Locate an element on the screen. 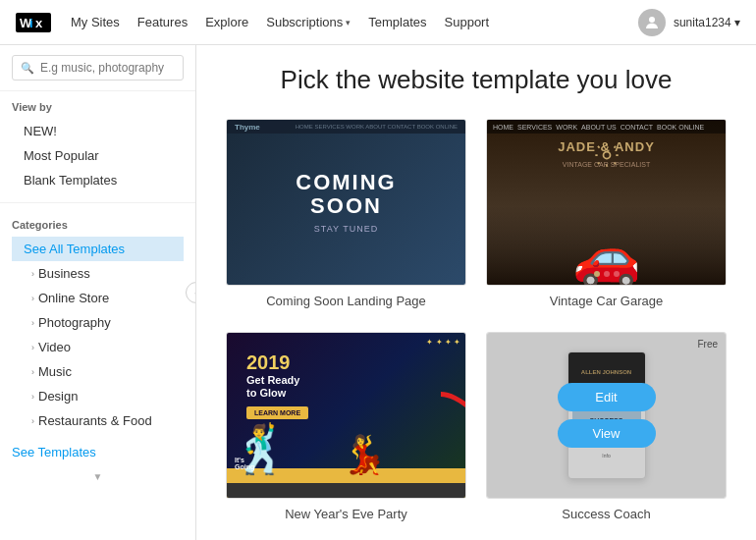  svg-text: i is located at coordinates (31, 24).